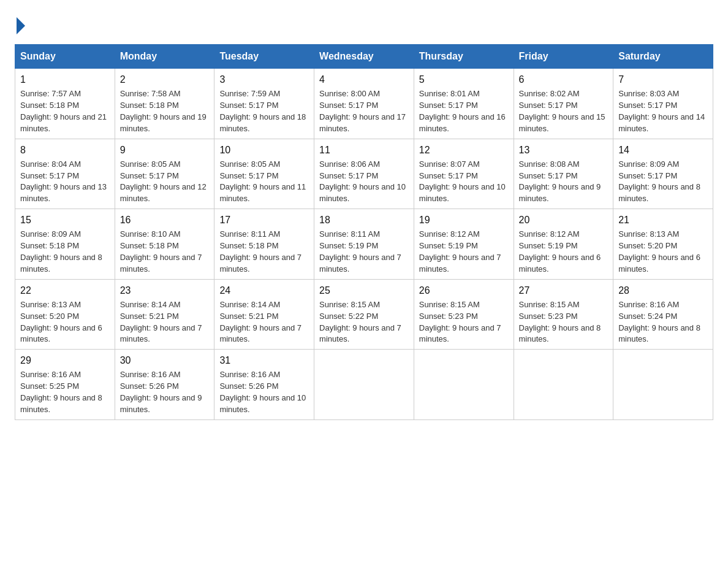 Image resolution: width=728 pixels, height=563 pixels. What do you see at coordinates (564, 150) in the screenshot?
I see `day-number: 13` at bounding box center [564, 150].